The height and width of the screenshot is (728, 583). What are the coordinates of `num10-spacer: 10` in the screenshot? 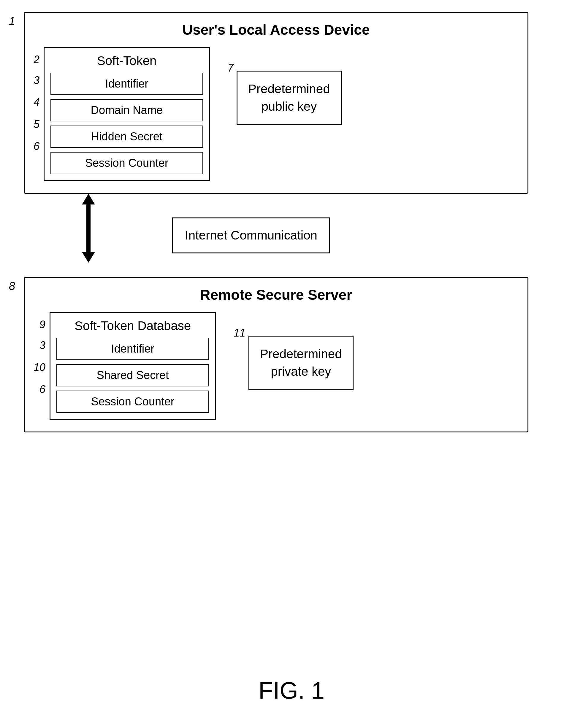 It's located at (39, 367).